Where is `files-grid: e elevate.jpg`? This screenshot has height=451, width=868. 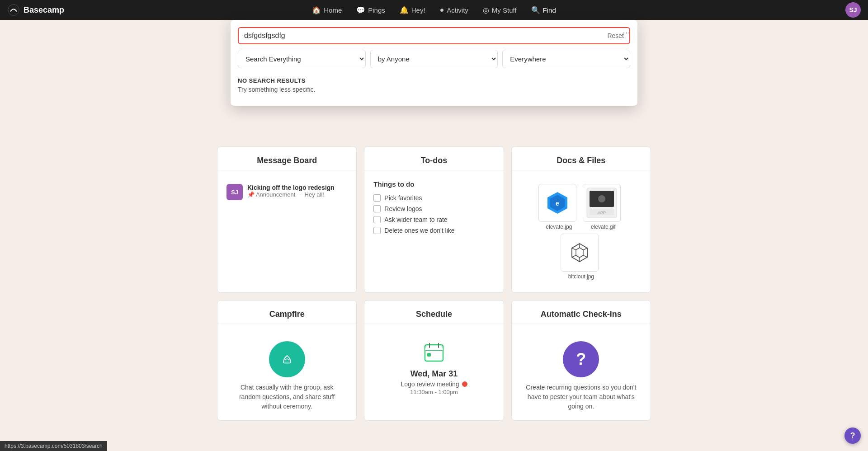 files-grid: e elevate.jpg is located at coordinates (581, 232).